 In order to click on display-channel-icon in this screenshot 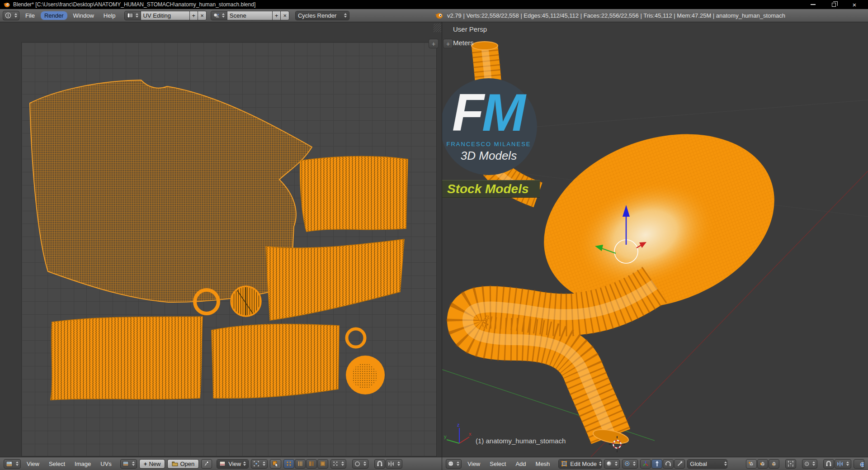, I will do `click(222, 464)`.